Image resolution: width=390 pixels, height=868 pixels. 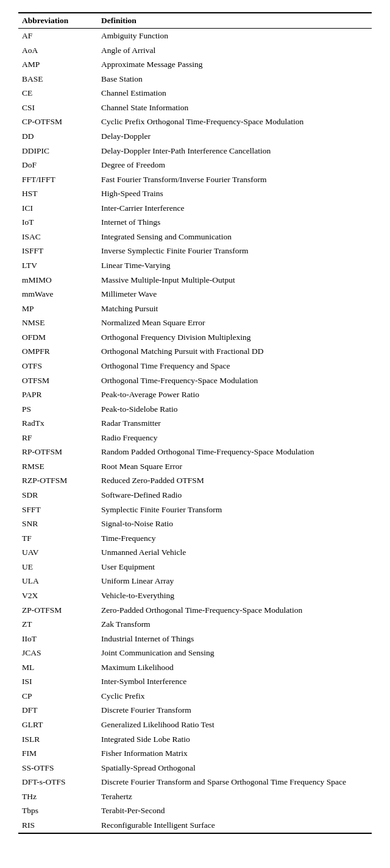 I want to click on abbreviation-cell: RF, so click(x=58, y=438).